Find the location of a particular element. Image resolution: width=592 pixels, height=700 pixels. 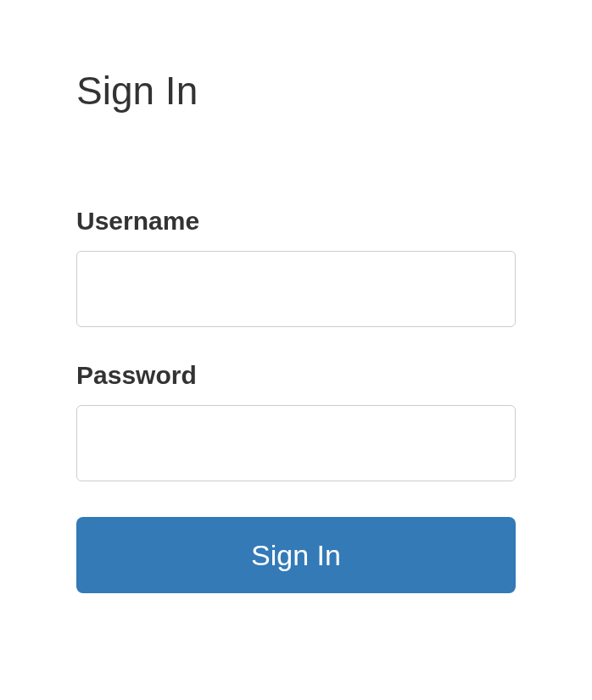

signin-button: Sign In is located at coordinates (296, 555).